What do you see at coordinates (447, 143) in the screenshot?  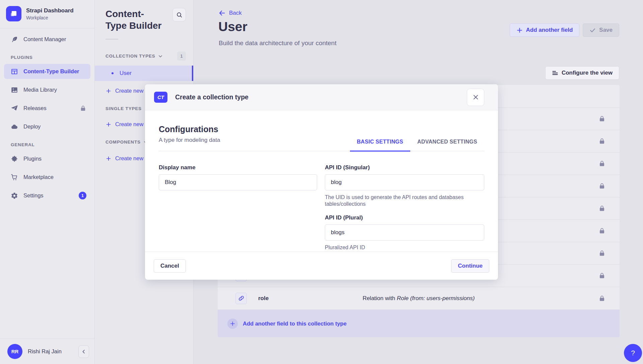 I see `tab-advanced-settings: ADVANCED SETTINGS` at bounding box center [447, 143].